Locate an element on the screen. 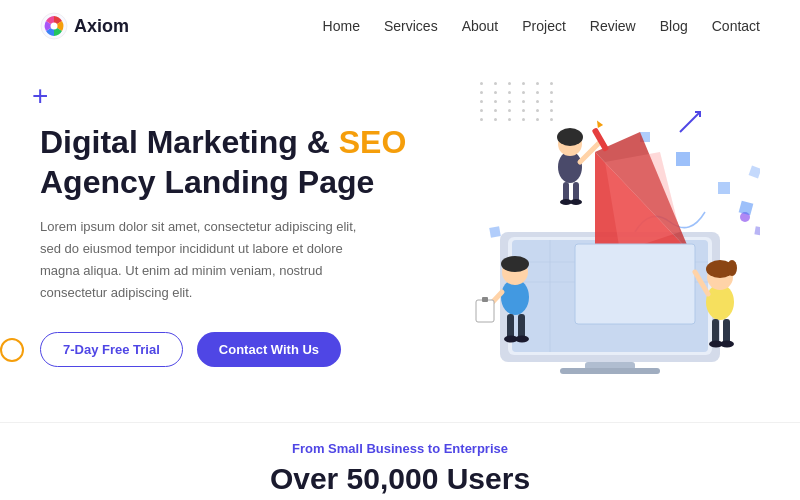 The height and width of the screenshot is (500, 800). nav-item-contact: Contact is located at coordinates (736, 26).